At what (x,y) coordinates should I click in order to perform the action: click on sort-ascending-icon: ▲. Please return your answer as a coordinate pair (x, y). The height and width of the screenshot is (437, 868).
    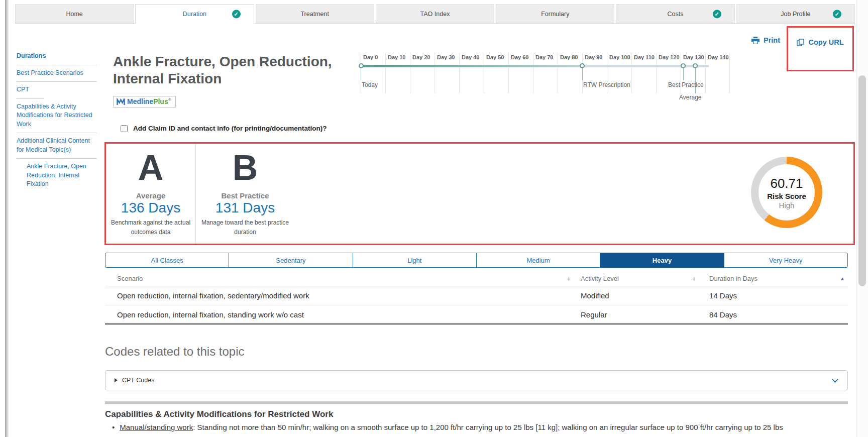
    Looking at the image, I should click on (842, 278).